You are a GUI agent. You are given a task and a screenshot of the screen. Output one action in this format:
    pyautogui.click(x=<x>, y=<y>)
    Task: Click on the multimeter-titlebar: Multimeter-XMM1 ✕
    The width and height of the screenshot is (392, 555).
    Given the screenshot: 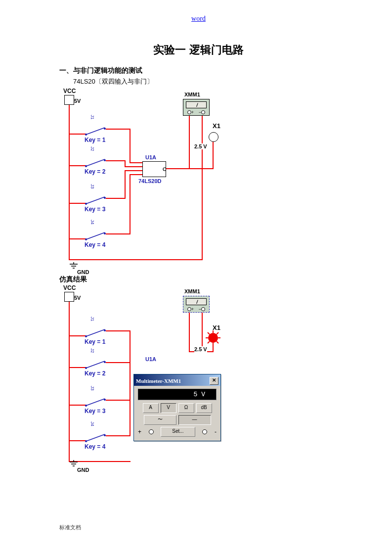 What is the action you would take?
    pyautogui.click(x=177, y=380)
    